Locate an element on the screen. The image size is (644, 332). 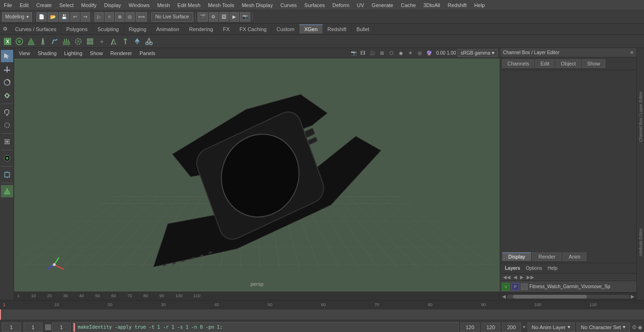
timeline-bar is located at coordinates (322, 315).